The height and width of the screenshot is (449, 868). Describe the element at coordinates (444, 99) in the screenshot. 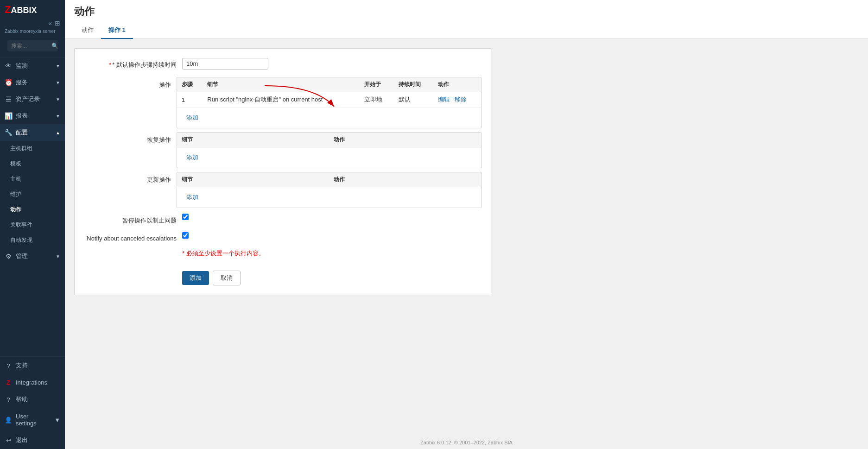

I see `edit-link: 编辑` at that location.